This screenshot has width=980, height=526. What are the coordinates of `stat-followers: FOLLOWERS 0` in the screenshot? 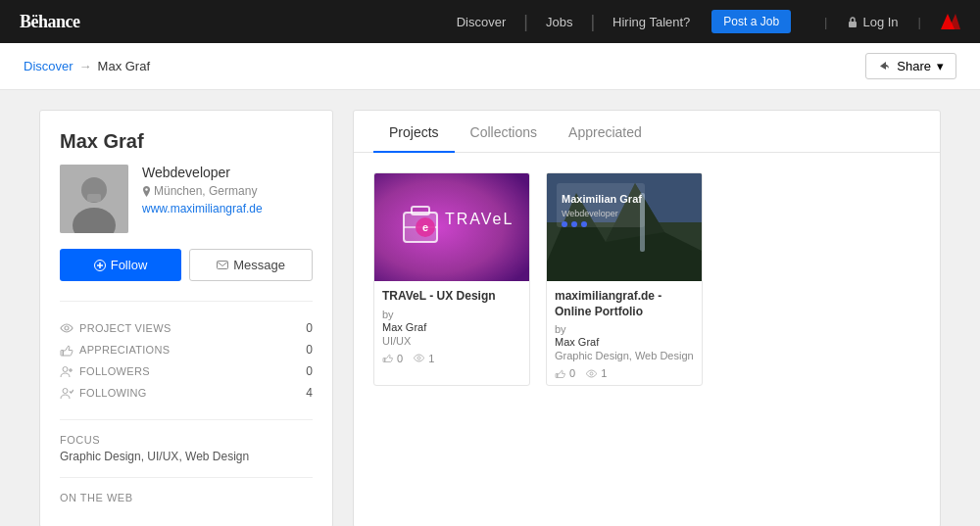 It's located at (186, 371).